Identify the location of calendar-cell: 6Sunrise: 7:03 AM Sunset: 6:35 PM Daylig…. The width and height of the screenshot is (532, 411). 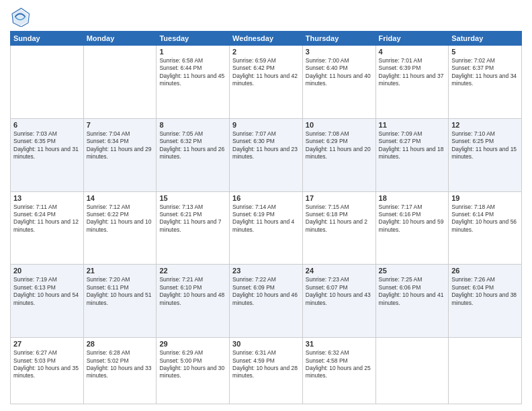
(47, 154).